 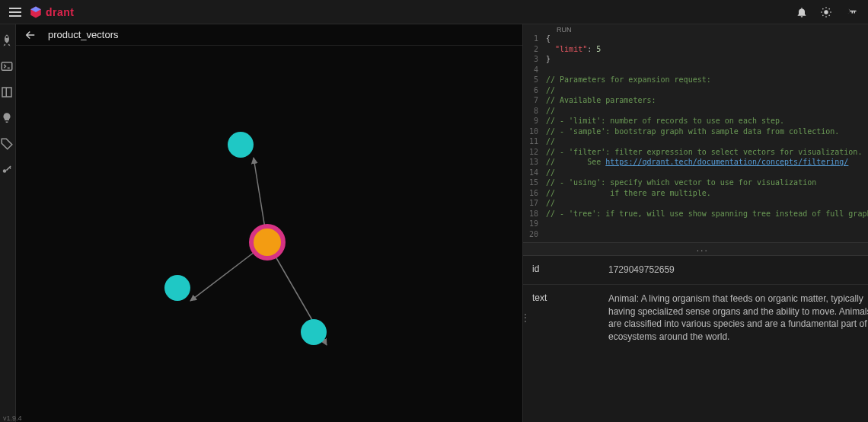 I want to click on sidebar, so click(x=8, y=223).